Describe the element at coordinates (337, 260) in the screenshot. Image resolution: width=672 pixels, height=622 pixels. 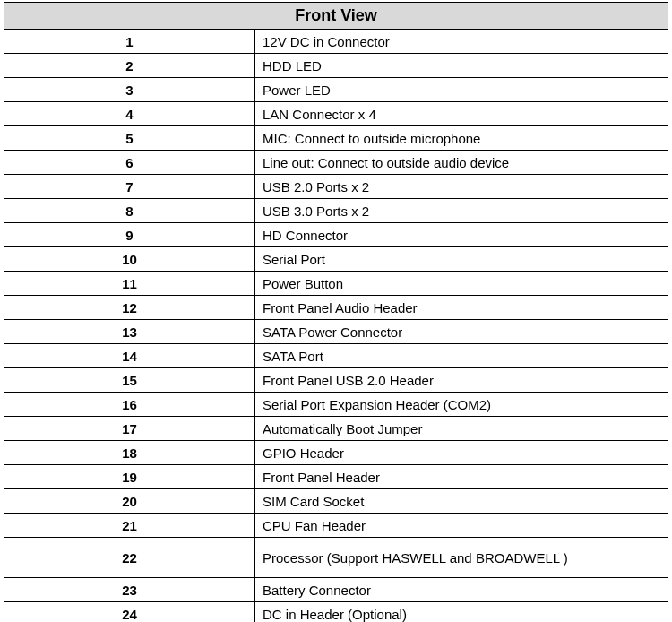
I see `table-row: 10 Serial Port` at that location.